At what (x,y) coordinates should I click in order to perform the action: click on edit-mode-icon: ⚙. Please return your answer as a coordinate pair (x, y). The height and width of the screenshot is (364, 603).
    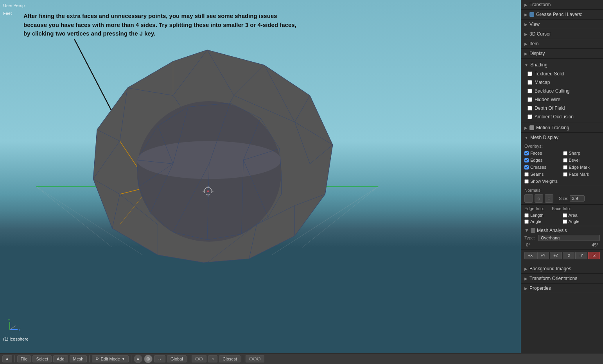
    Looking at the image, I should click on (97, 359).